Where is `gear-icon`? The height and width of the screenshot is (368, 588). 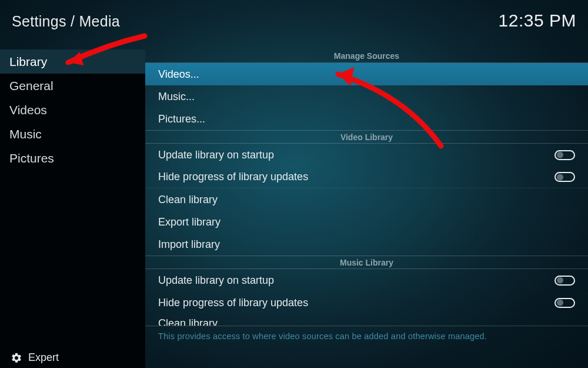 gear-icon is located at coordinates (16, 358).